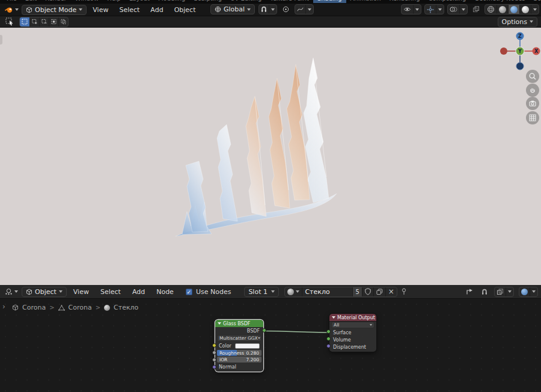  What do you see at coordinates (357, 292) in the screenshot?
I see `material-users-button: 5` at bounding box center [357, 292].